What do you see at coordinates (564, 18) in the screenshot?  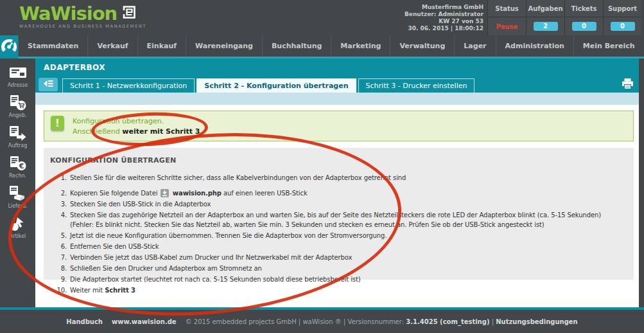 I see `status-panel: StatusPauseAufgaben2Tickets0Support0` at bounding box center [564, 18].